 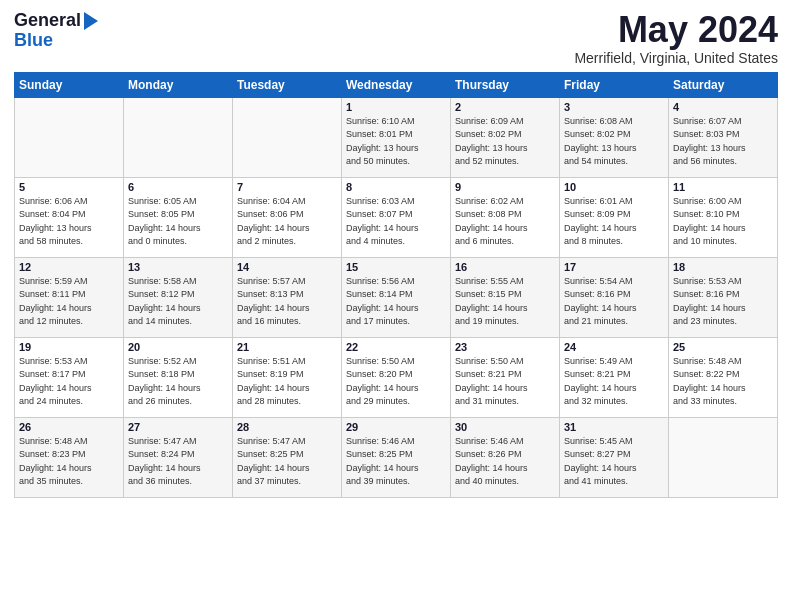 What do you see at coordinates (56, 30) in the screenshot?
I see `logo: General Blue` at bounding box center [56, 30].